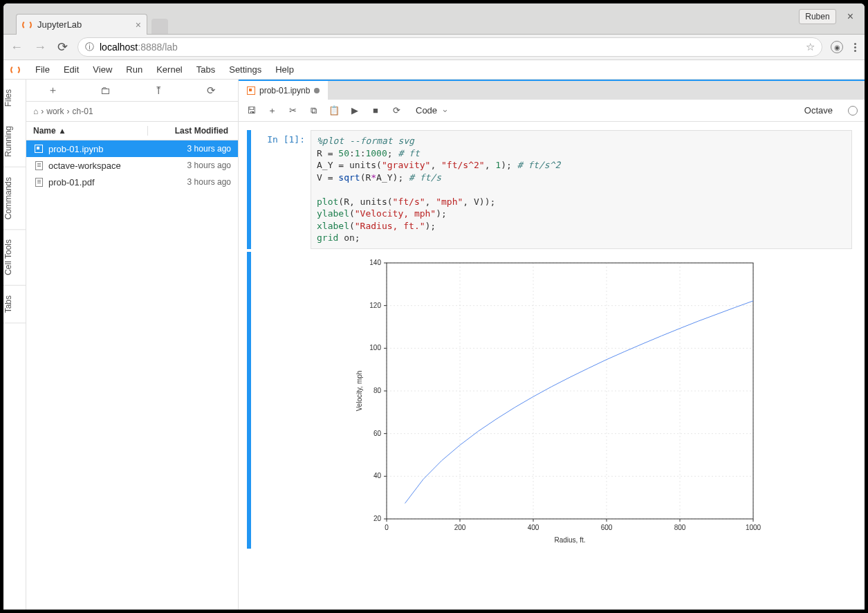  I want to click on vtab-files: Files, so click(15, 98).